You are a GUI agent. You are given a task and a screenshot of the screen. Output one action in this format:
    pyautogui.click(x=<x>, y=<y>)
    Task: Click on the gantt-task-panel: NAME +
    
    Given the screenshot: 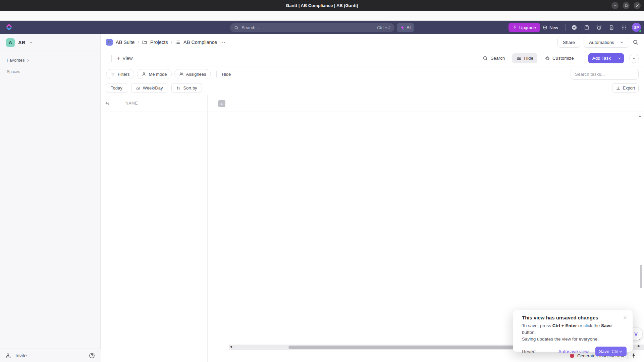 What is the action you would take?
    pyautogui.click(x=165, y=229)
    